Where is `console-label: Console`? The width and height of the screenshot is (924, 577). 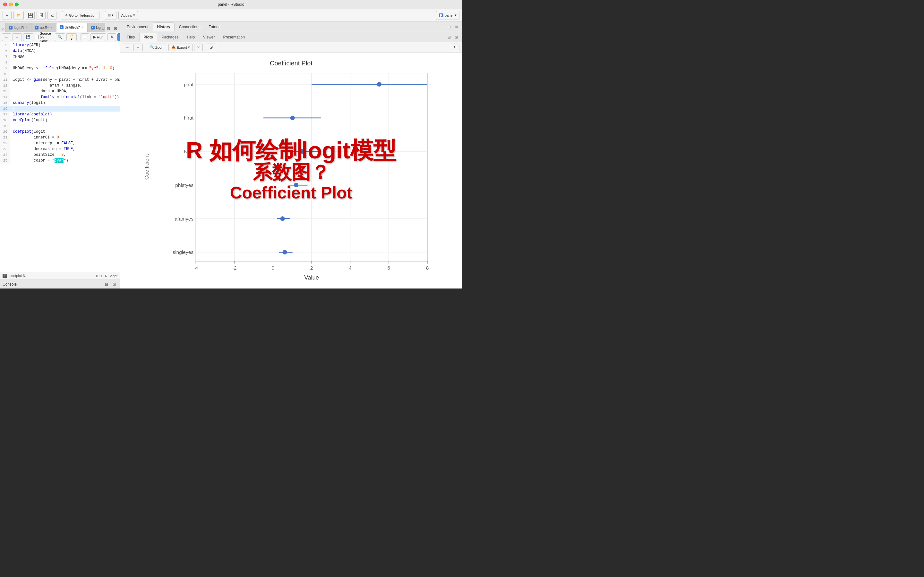 console-label: Console is located at coordinates (10, 284).